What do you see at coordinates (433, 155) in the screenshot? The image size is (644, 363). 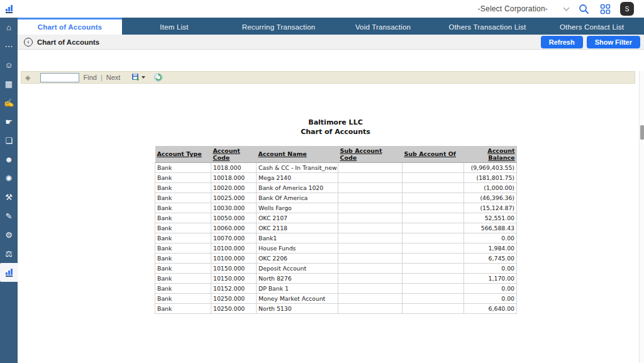 I see `column-header-sub-account-of: Sub Account Of` at bounding box center [433, 155].